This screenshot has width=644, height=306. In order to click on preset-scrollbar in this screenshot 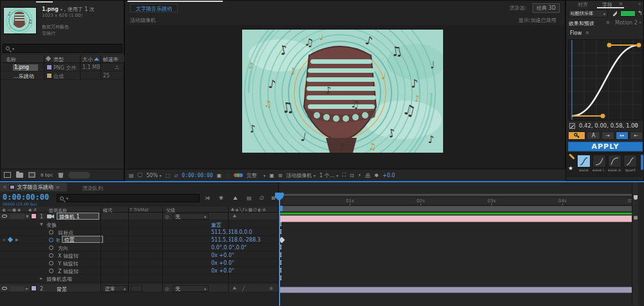, I will do `click(642, 162)`.